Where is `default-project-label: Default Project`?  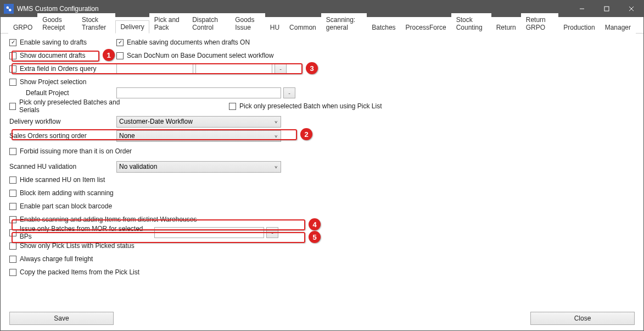
default-project-label: Default Project is located at coordinates (71, 93).